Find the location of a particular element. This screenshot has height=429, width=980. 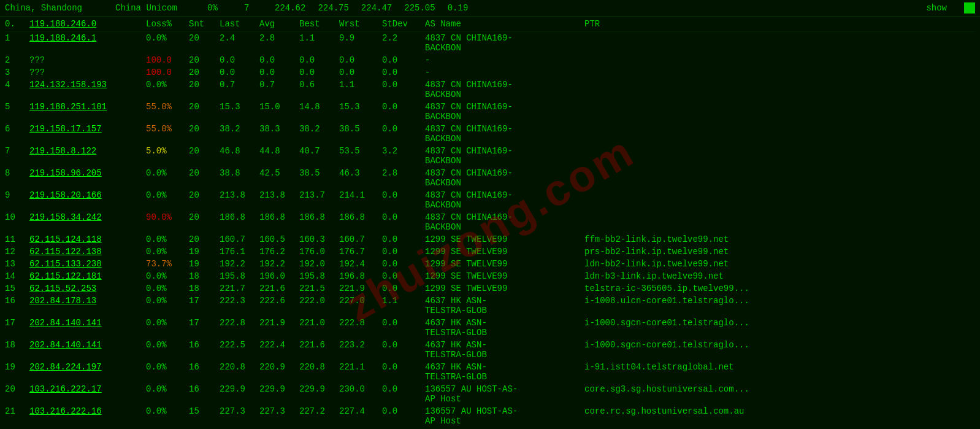

row-wrst: 9.9 is located at coordinates (361, 43).